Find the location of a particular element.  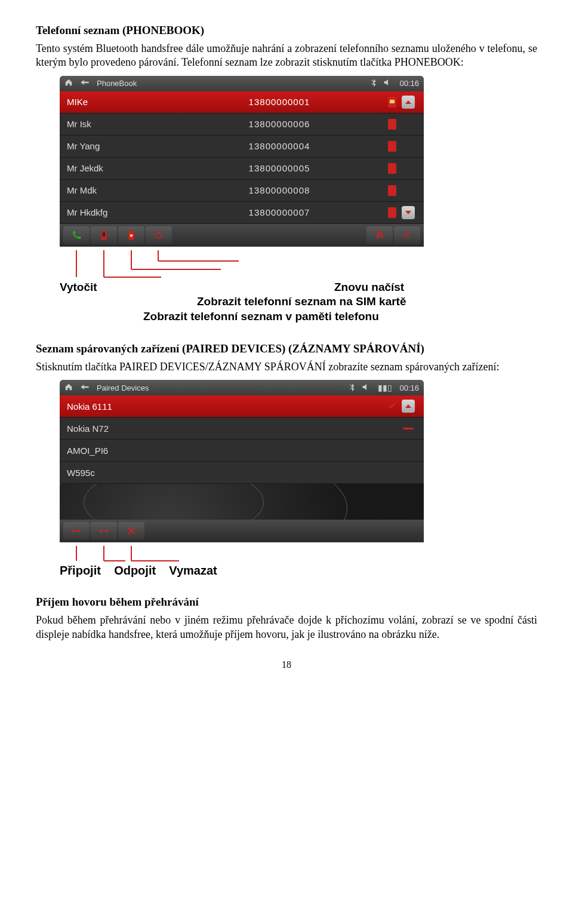

paired-name: AMOI_PI6 is located at coordinates (226, 450).